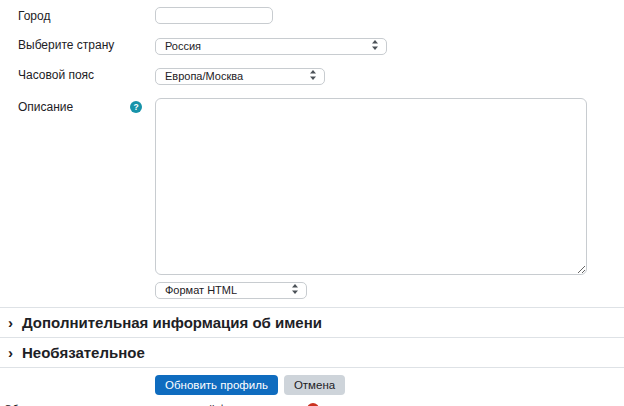  Describe the element at coordinates (312, 46) in the screenshot. I see `form-row-country: Выберите страну Россия` at that location.